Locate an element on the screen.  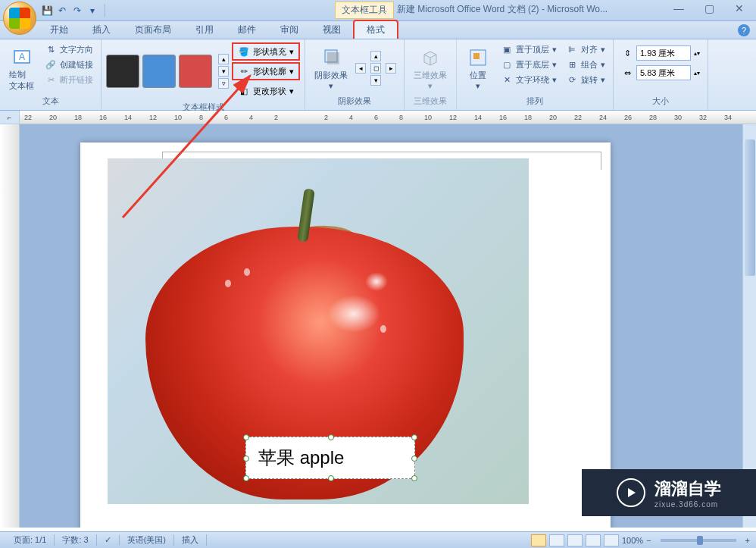
resize-handle-n is located at coordinates (331, 437).